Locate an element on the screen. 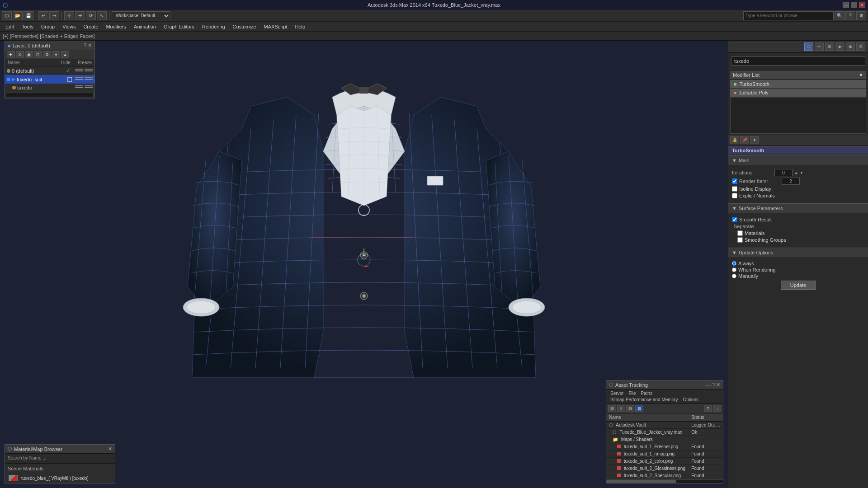  menu-animation: Animation is located at coordinates (145, 27).